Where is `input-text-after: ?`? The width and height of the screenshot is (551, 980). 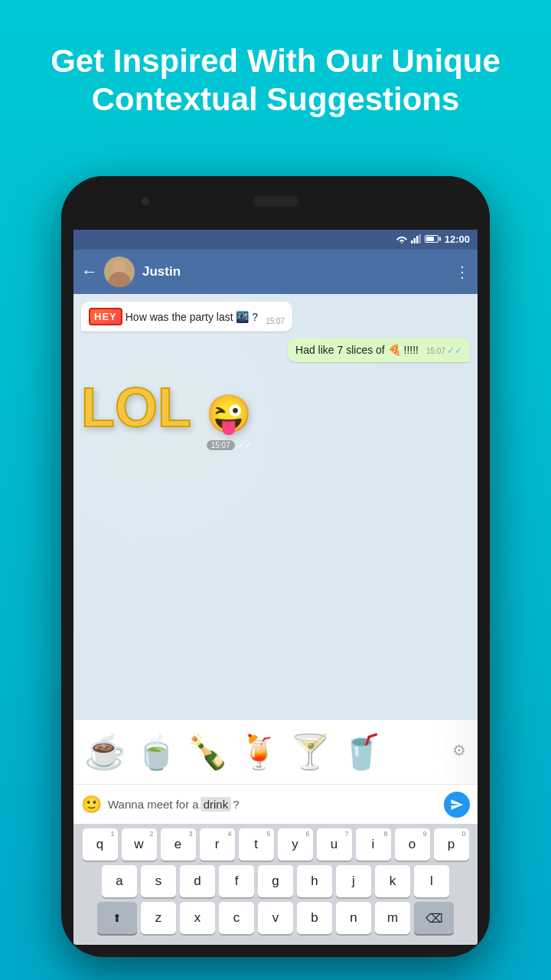 input-text-after: ? is located at coordinates (236, 804).